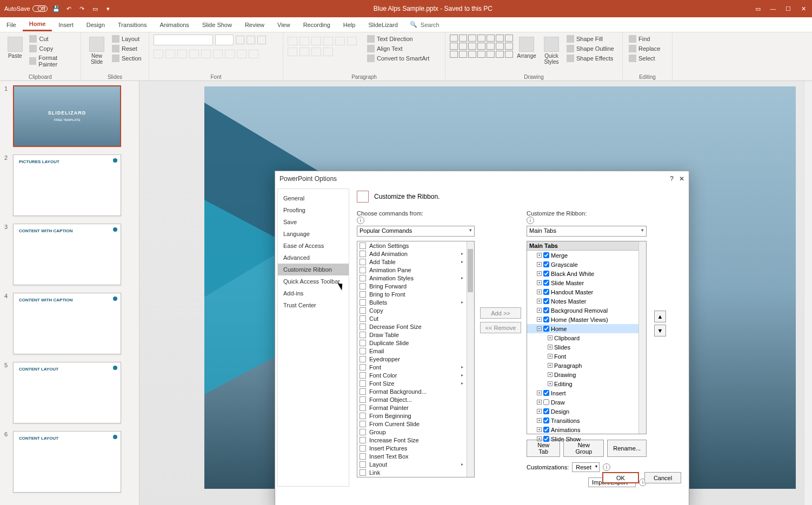 The height and width of the screenshot is (505, 812). I want to click on justify-icon, so click(316, 52).